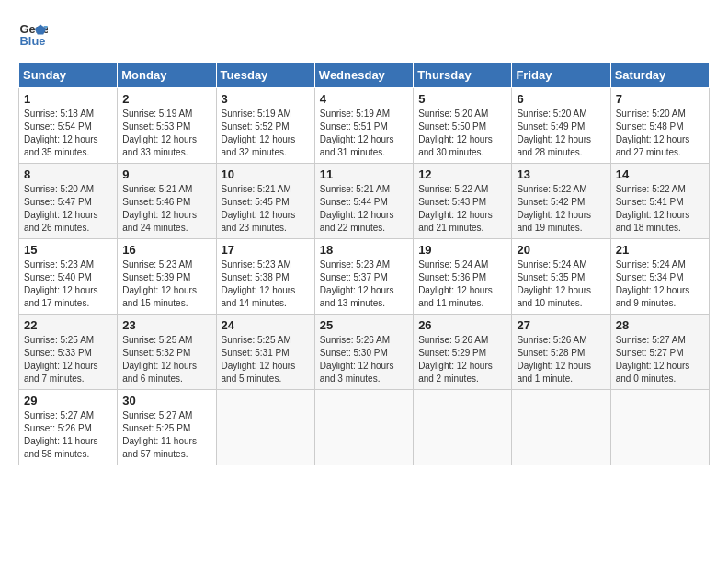 Image resolution: width=728 pixels, height=563 pixels. Describe the element at coordinates (462, 360) in the screenshot. I see `day-info: Sunrise: 5:26 AMSunset: 5:29 PMDaylight:…` at that location.